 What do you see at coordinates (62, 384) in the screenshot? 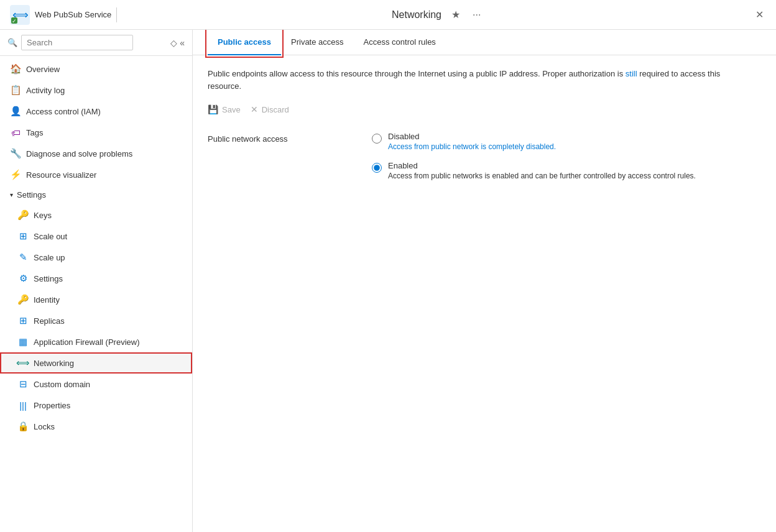
I see `sidebar-item-label-custom-domain: Custom domain` at bounding box center [62, 384].